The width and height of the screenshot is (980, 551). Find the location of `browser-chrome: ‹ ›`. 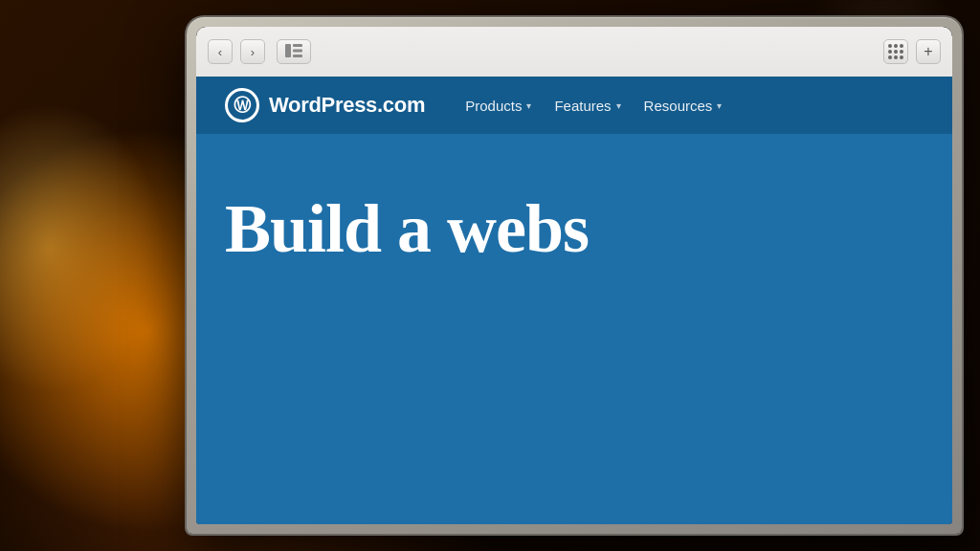

browser-chrome: ‹ › is located at coordinates (574, 52).